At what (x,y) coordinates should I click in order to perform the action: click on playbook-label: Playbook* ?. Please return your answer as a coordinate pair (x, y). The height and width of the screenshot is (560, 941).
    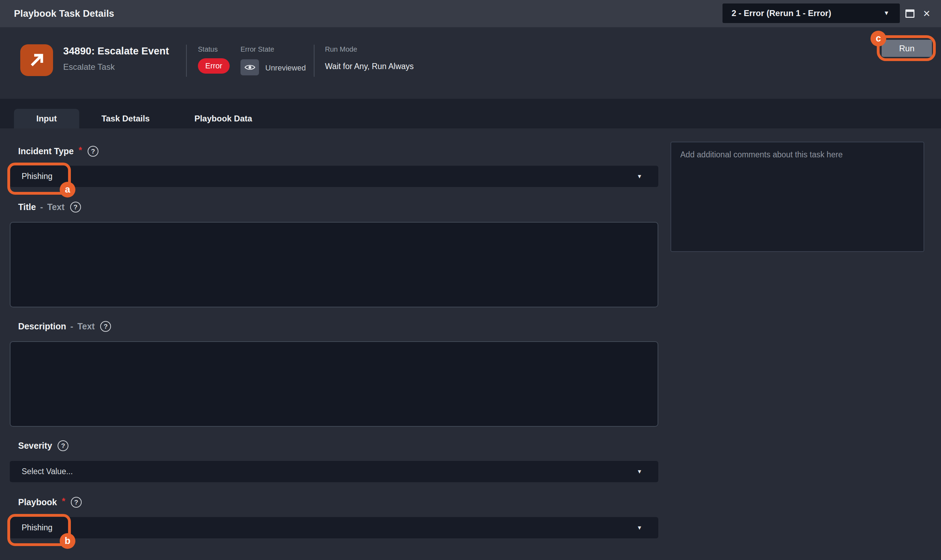
    Looking at the image, I should click on (50, 502).